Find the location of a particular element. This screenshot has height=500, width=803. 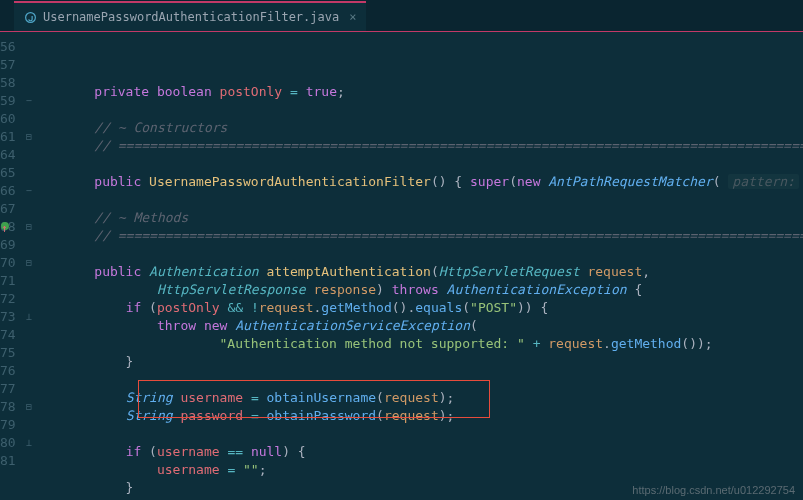

line-number: 78 is located at coordinates (13, 407).